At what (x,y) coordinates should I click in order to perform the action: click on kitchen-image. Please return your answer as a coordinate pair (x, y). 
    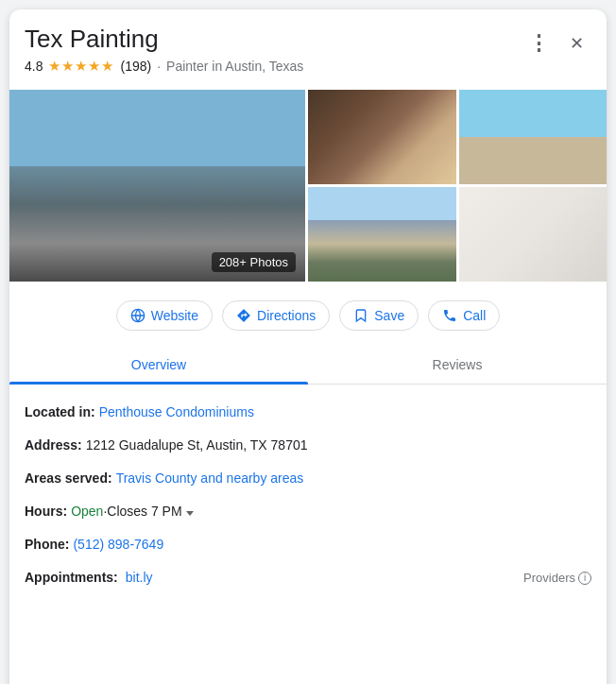
    Looking at the image, I should click on (382, 137).